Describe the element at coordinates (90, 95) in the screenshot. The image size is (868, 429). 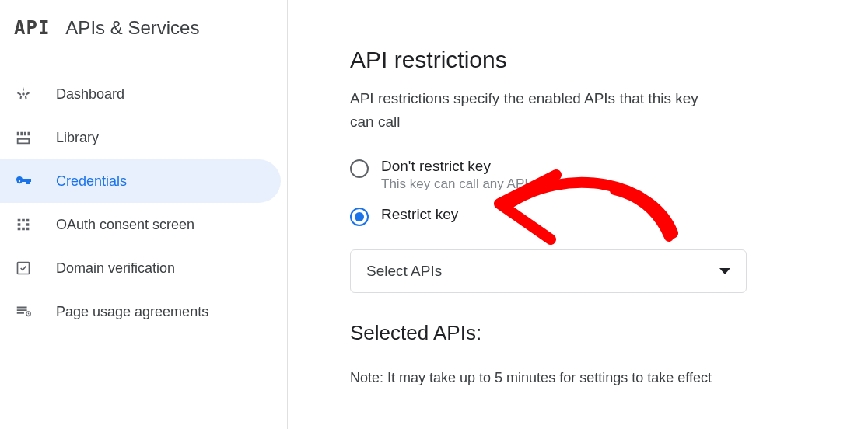
I see `sidebar-item-label: Dashboard` at that location.